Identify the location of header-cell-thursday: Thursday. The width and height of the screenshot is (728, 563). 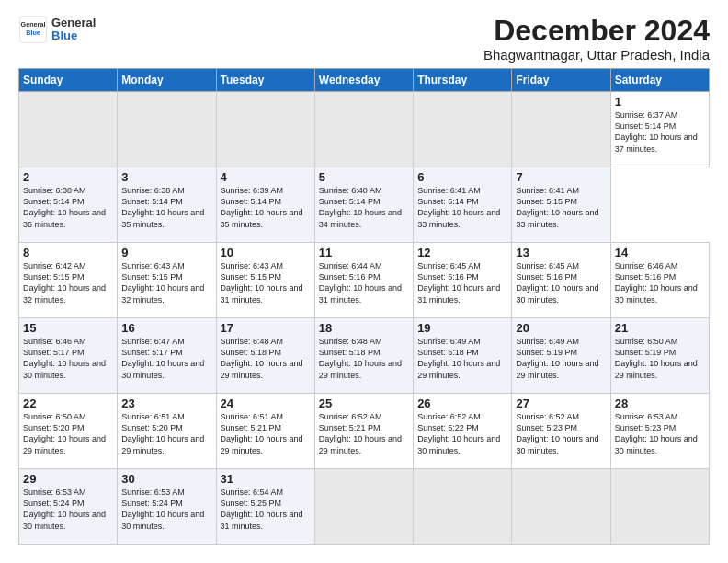
(463, 81).